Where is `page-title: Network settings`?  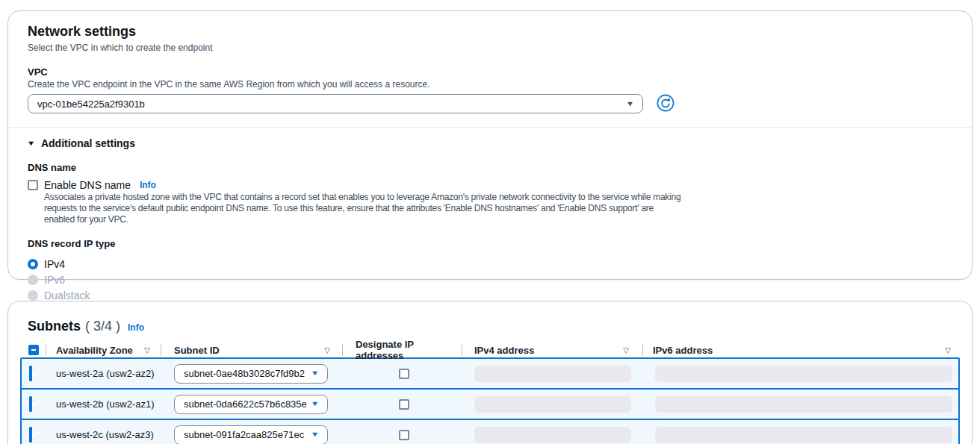 page-title: Network settings is located at coordinates (490, 29).